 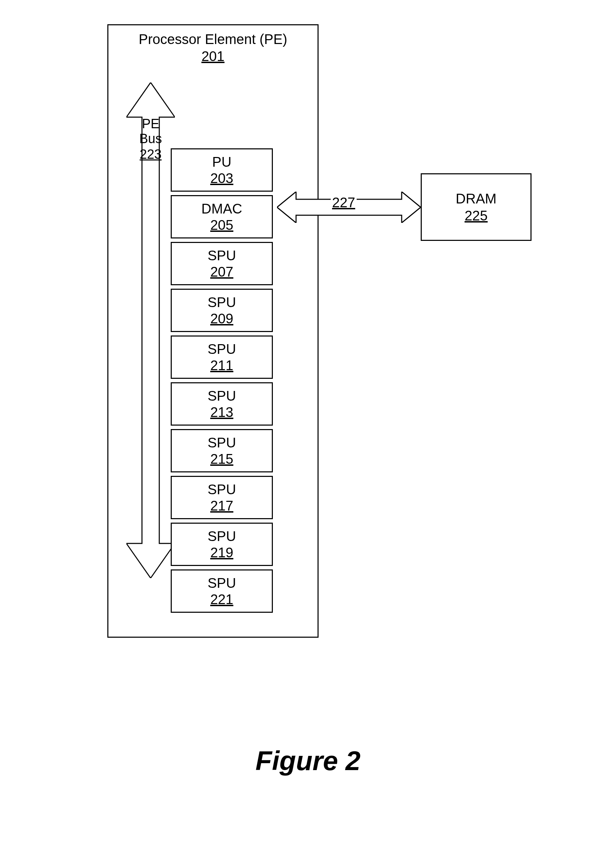 What do you see at coordinates (222, 209) in the screenshot?
I see `unit-label: DMAC` at bounding box center [222, 209].